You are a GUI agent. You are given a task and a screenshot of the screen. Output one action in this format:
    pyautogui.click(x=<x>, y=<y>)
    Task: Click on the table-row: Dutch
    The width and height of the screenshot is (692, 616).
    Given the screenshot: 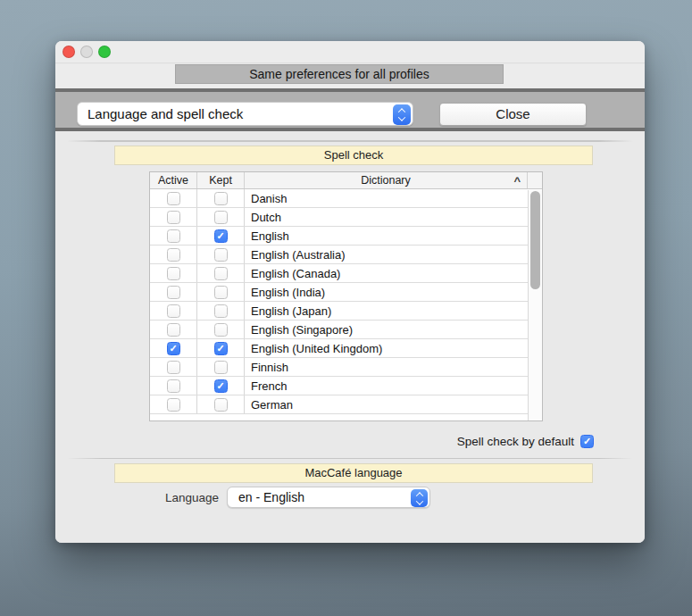 What is the action you would take?
    pyautogui.click(x=339, y=218)
    